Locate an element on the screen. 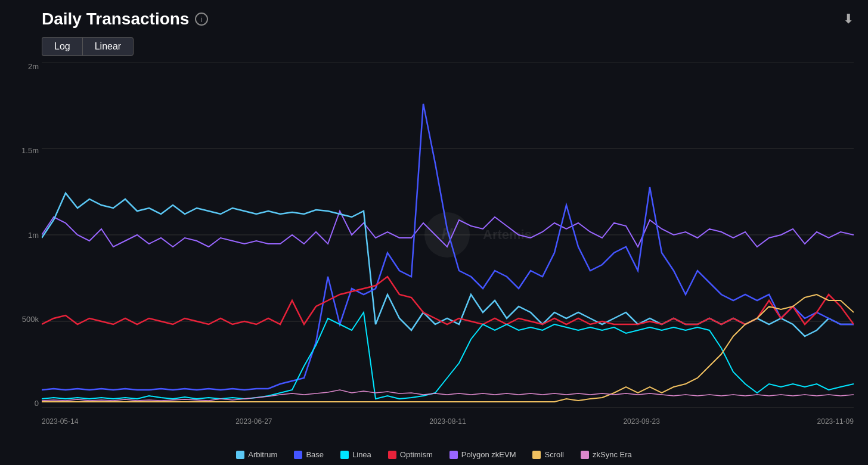 The image size is (868, 465). x-label-aug: 2023-08-11 is located at coordinates (447, 421).